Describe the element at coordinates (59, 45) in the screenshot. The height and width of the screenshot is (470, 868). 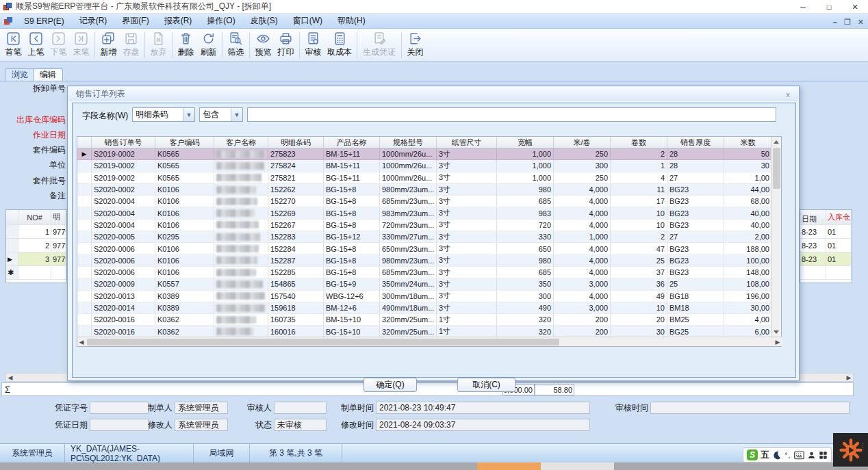
I see `toolbar-button-next: 下笔` at that location.